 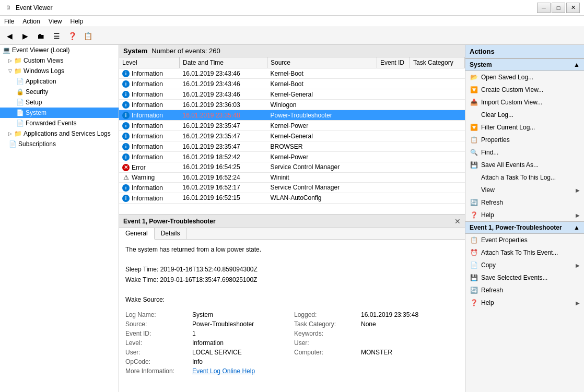 I want to click on minimize-button: ─, so click(x=544, y=8).